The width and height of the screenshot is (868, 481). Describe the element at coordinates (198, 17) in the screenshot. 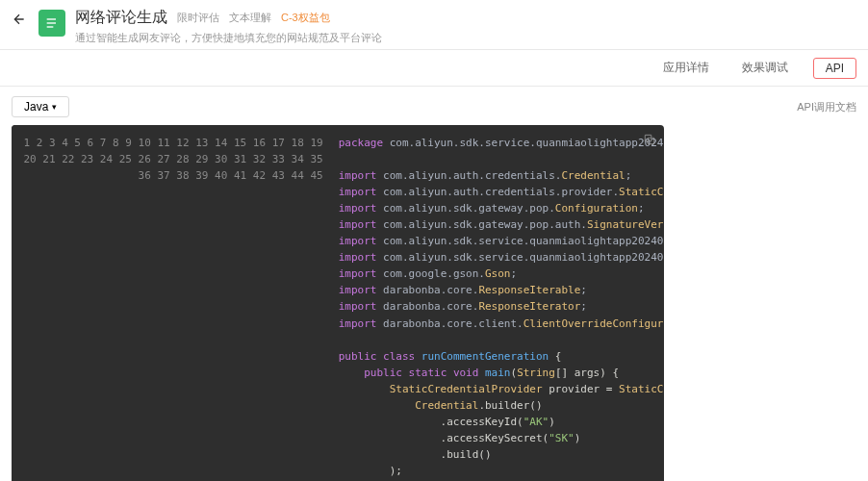

I see `tag-time-eval: 限时评估` at that location.